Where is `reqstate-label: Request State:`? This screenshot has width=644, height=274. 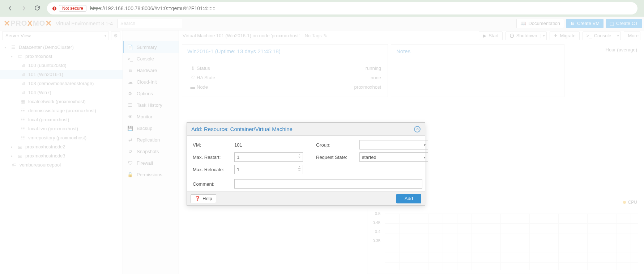
reqstate-label: Request State: is located at coordinates (338, 157).